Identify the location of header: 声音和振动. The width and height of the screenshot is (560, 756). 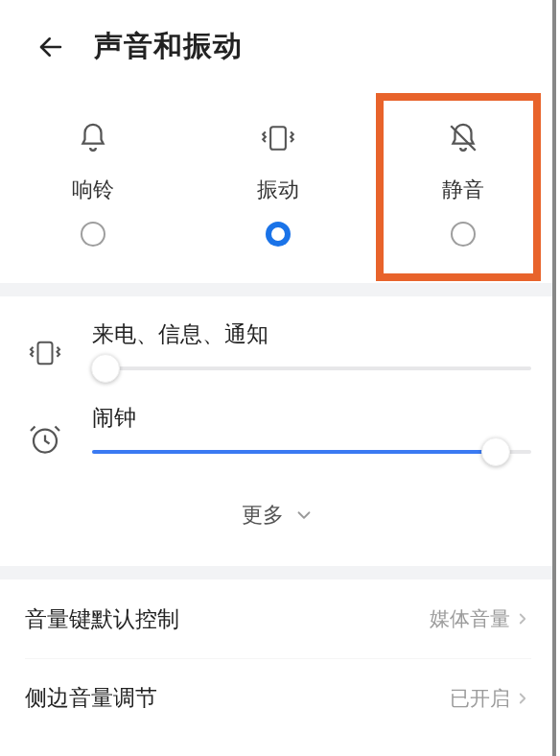
(278, 44).